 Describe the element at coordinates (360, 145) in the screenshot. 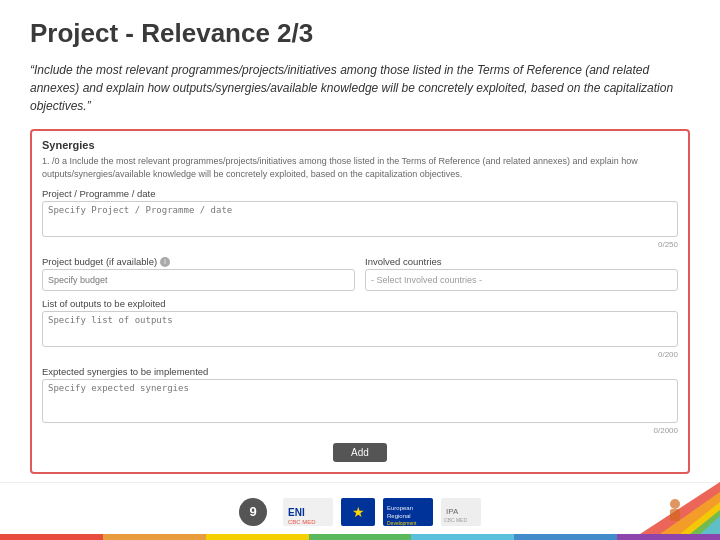

I see `form-card-title: Synergies` at that location.